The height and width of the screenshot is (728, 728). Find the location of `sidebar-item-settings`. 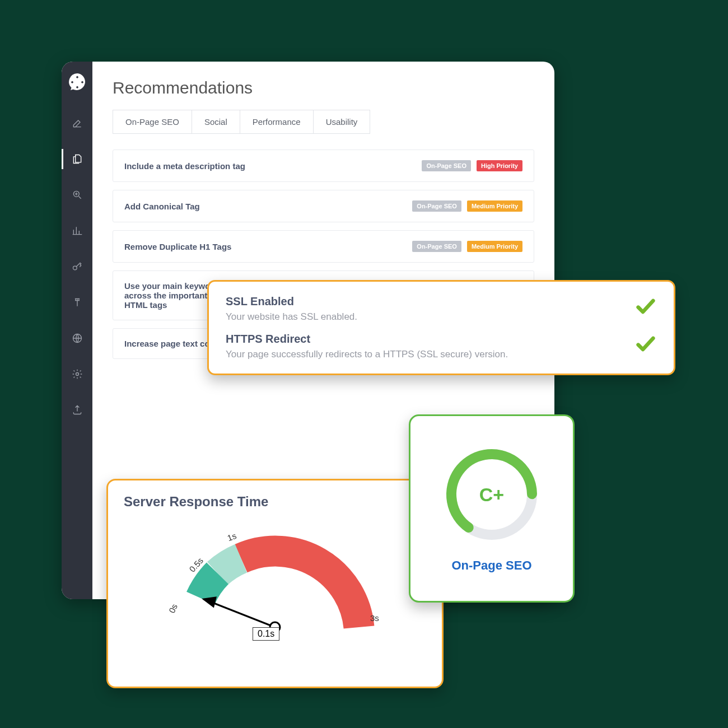

sidebar-item-settings is located at coordinates (77, 374).